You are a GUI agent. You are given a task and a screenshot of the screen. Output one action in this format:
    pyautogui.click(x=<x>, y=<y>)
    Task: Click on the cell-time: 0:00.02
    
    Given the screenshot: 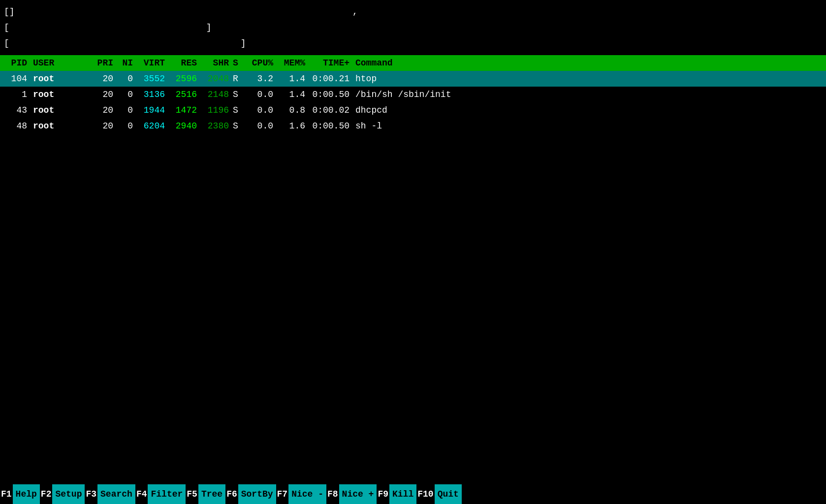 What is the action you would take?
    pyautogui.click(x=331, y=110)
    